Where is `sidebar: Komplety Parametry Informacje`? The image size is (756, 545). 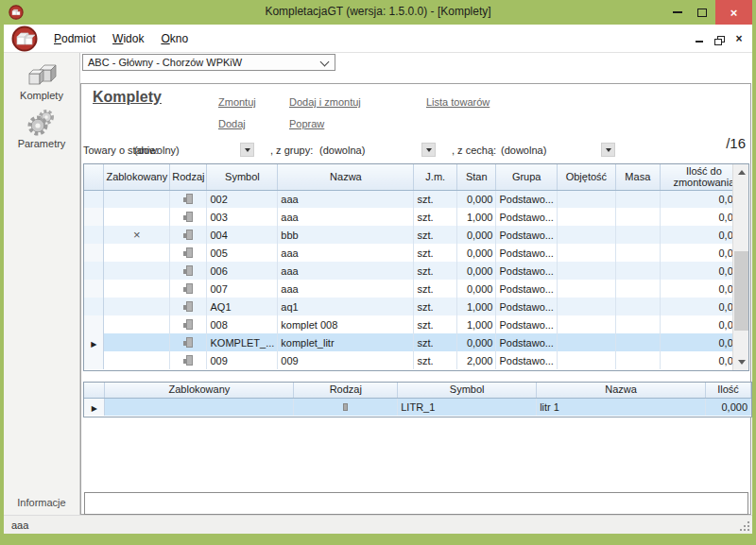
sidebar: Komplety Parametry Informacje is located at coordinates (42, 283).